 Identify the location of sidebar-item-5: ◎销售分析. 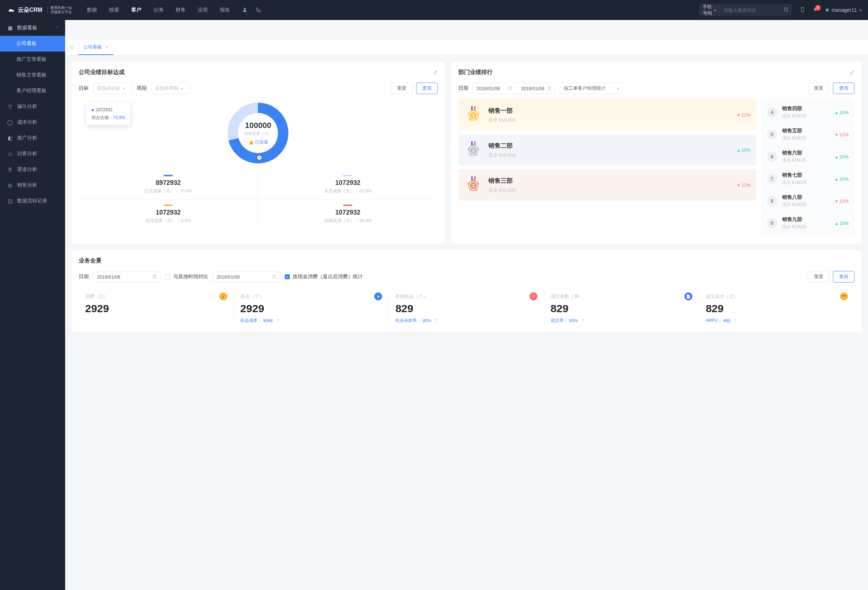
(32, 185).